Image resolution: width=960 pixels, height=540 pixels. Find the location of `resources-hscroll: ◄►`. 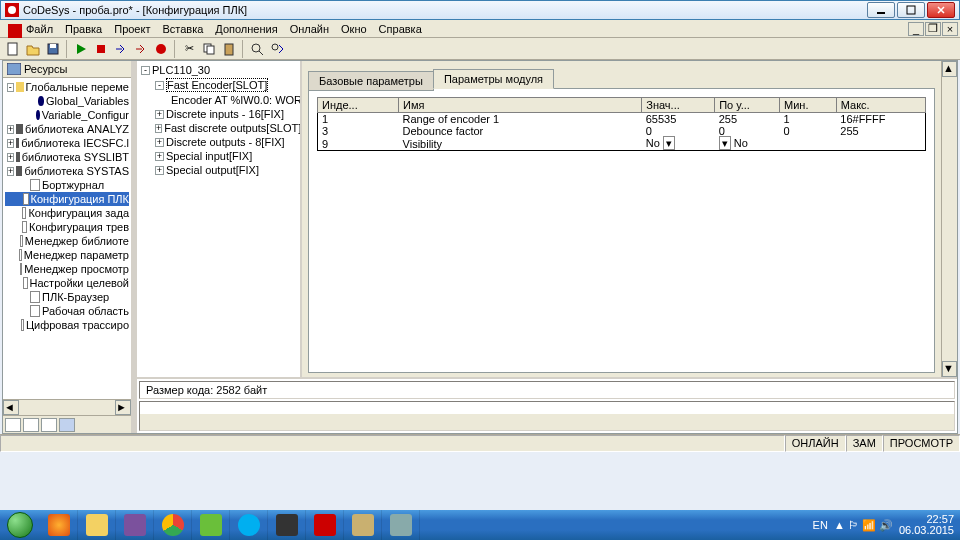

resources-hscroll: ◄► is located at coordinates (67, 407).